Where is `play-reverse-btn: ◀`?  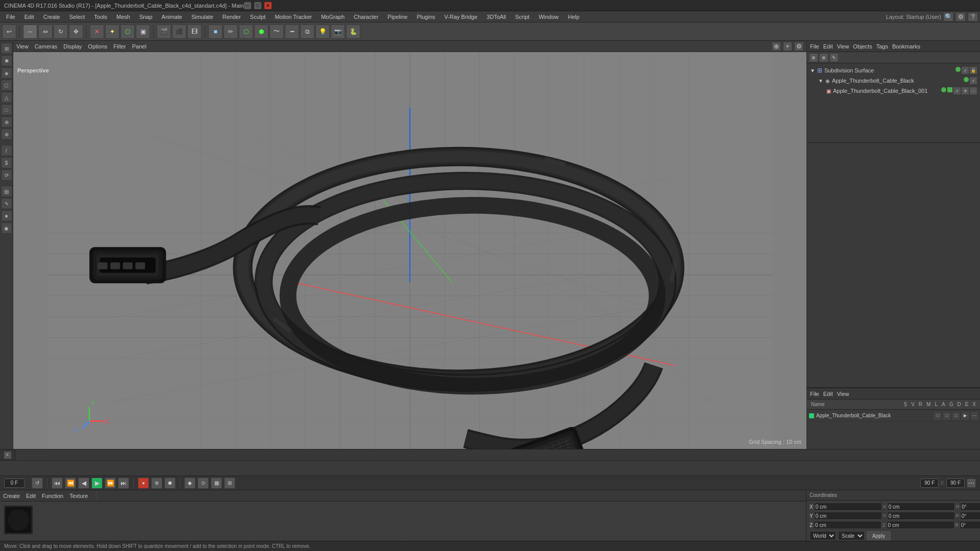
play-reverse-btn: ◀ is located at coordinates (84, 483).